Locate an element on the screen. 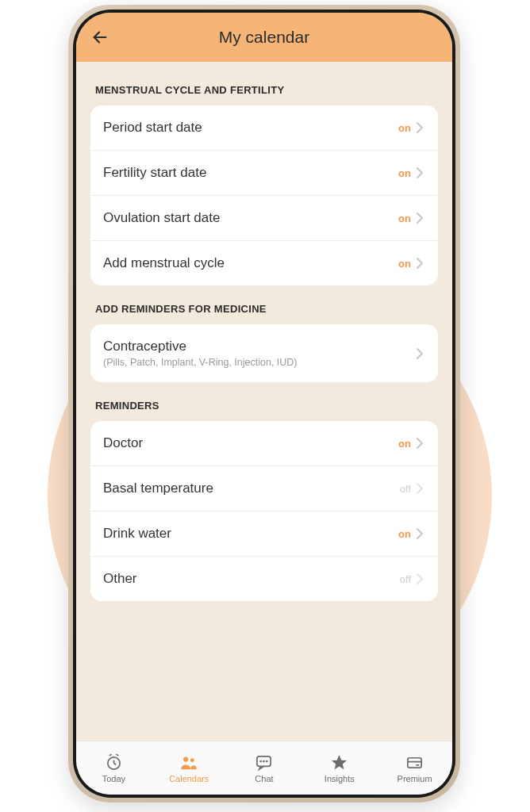 Image resolution: width=530 pixels, height=812 pixels. row-basal-temperature: Basal temperature off is located at coordinates (264, 488).